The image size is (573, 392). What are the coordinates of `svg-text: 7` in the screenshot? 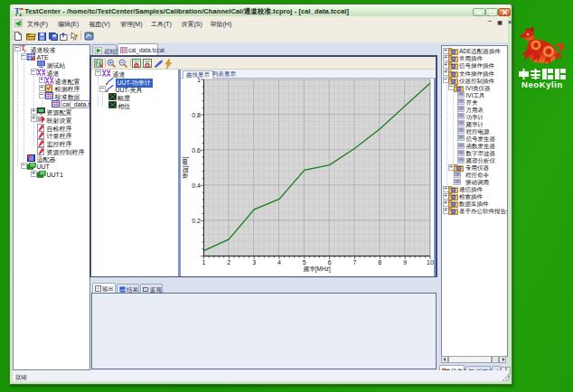 It's located at (355, 262).